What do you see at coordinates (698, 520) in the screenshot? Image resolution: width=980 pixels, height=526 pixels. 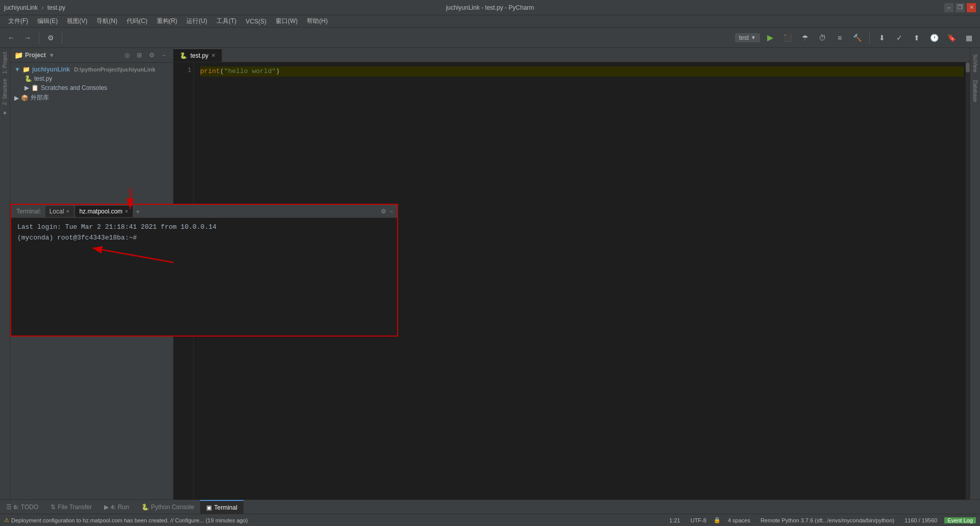 I see `encoding: UTF-8` at bounding box center [698, 520].